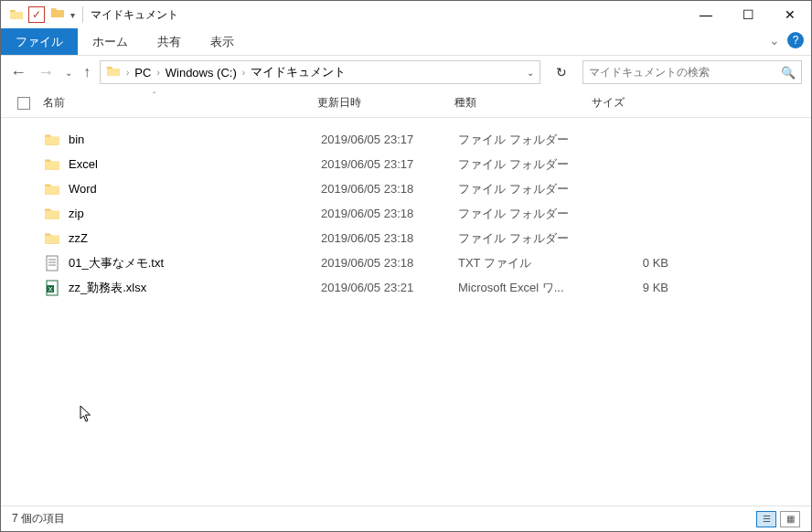  Describe the element at coordinates (298, 72) in the screenshot. I see `breadcrumb-folder: マイドキュメント` at that location.